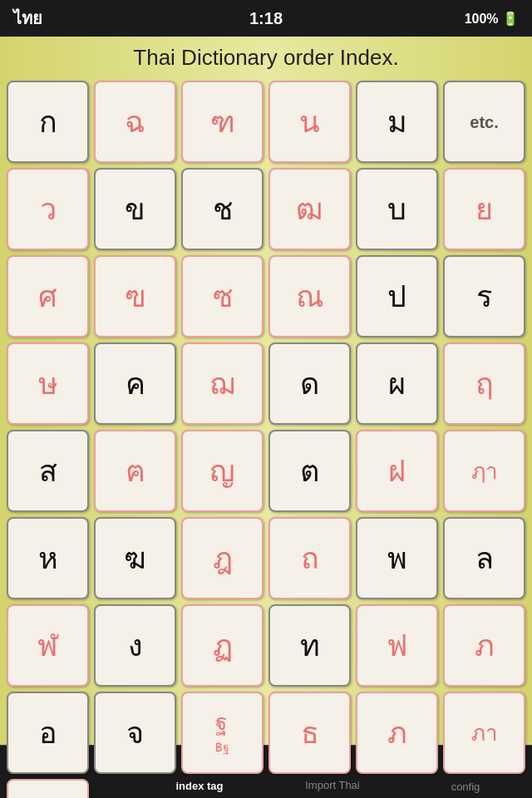 The width and height of the screenshot is (532, 798). I want to click on letter-cell-ญ: ญ, so click(223, 470).